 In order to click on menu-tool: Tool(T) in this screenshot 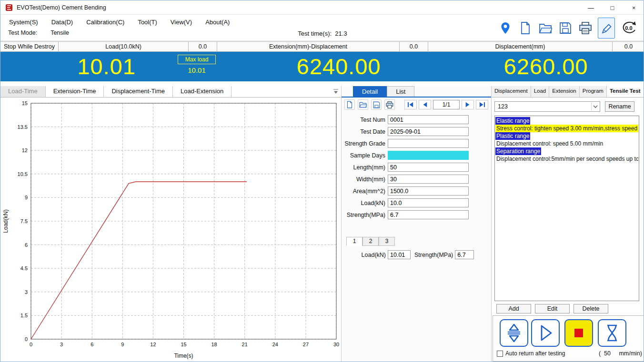, I will do `click(147, 22)`.